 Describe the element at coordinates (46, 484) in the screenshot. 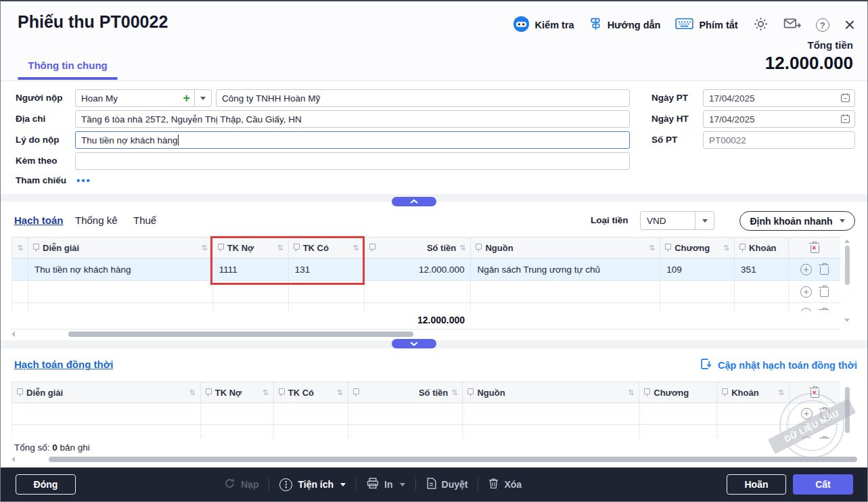

I see `close-button: Đóng` at that location.